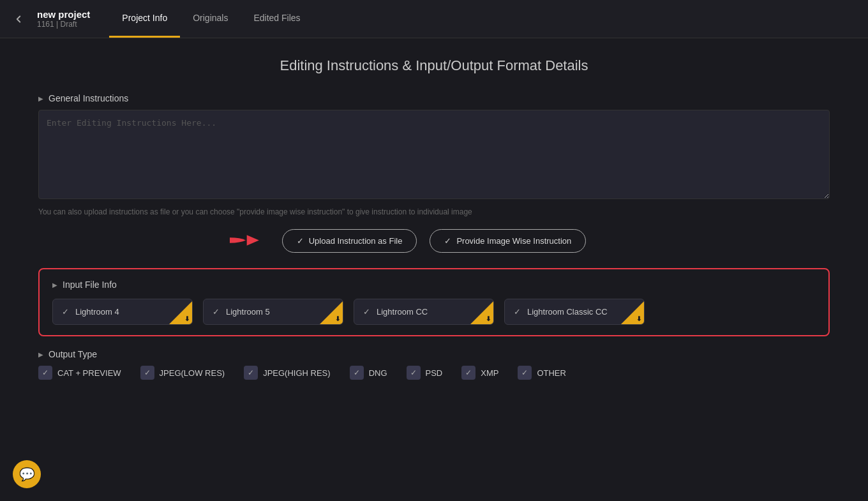 The width and height of the screenshot is (868, 501). I want to click on upload-instruction-button: ✓ Upload Instruction as File, so click(350, 241).